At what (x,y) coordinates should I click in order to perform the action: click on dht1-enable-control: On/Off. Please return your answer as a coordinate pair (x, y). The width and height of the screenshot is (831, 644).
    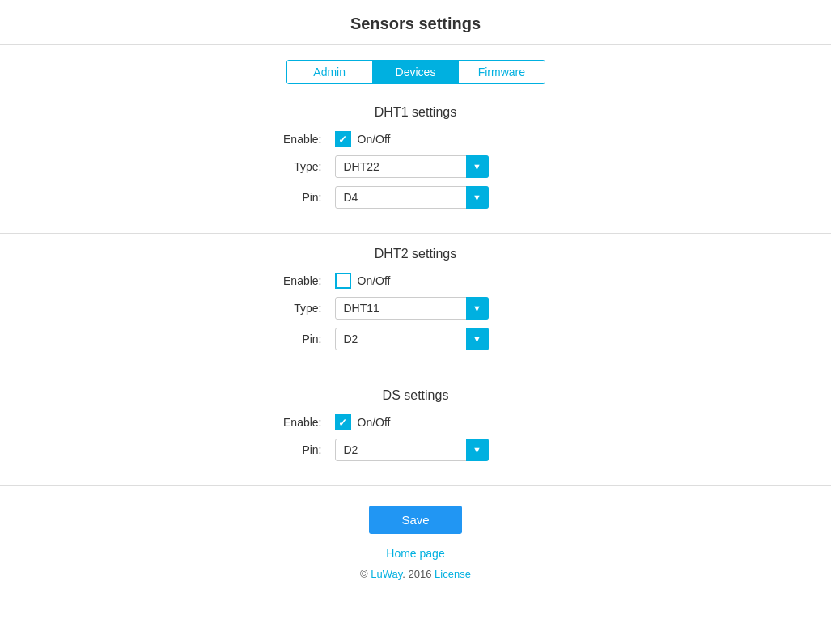
    Looking at the image, I should click on (456, 139).